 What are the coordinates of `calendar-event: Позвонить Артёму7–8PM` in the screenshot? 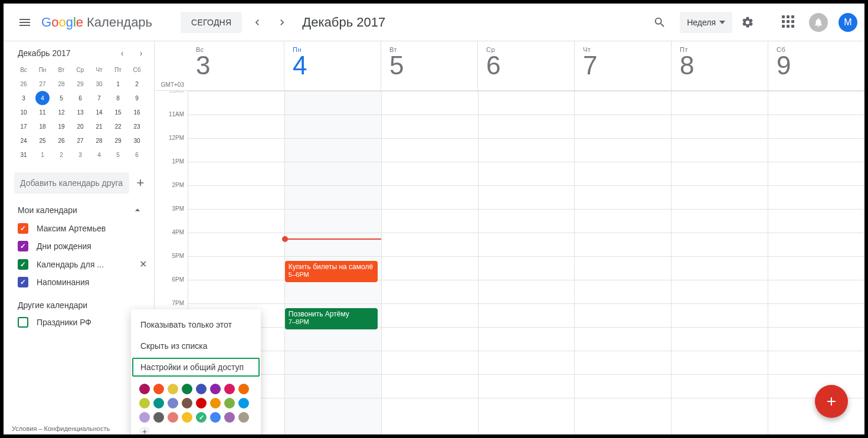 It's located at (332, 319).